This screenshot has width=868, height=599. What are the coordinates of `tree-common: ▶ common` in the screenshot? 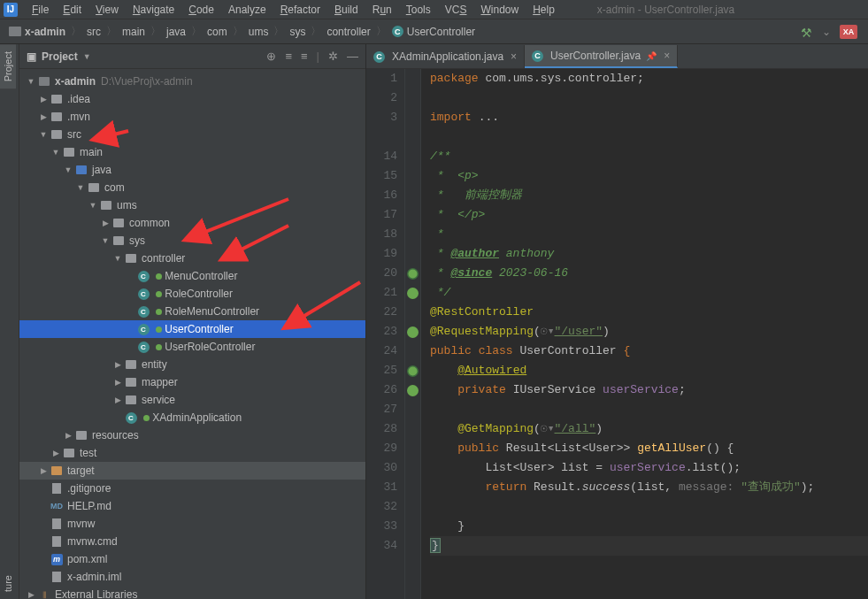 It's located at (193, 223).